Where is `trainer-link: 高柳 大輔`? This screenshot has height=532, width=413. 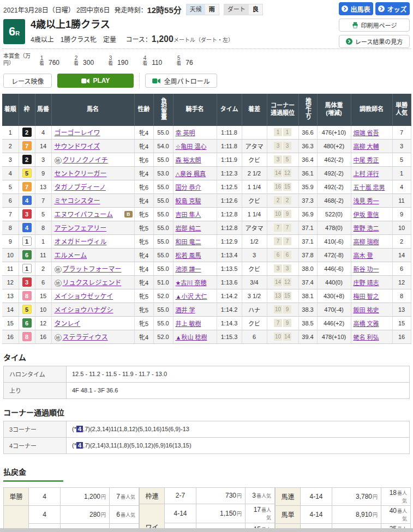
trainer-link: 高柳 大輔 is located at coordinates (367, 147).